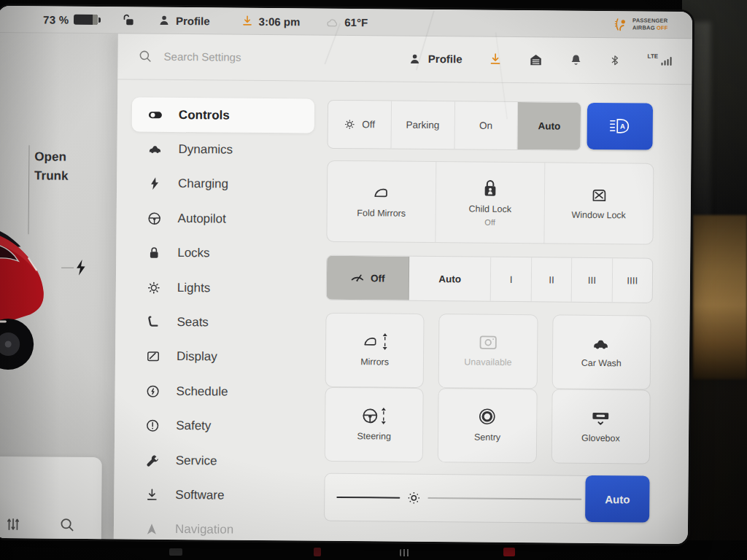 Image resolution: width=747 pixels, height=560 pixels. Describe the element at coordinates (280, 20) in the screenshot. I see `clock-label: 3:06 pm` at that location.